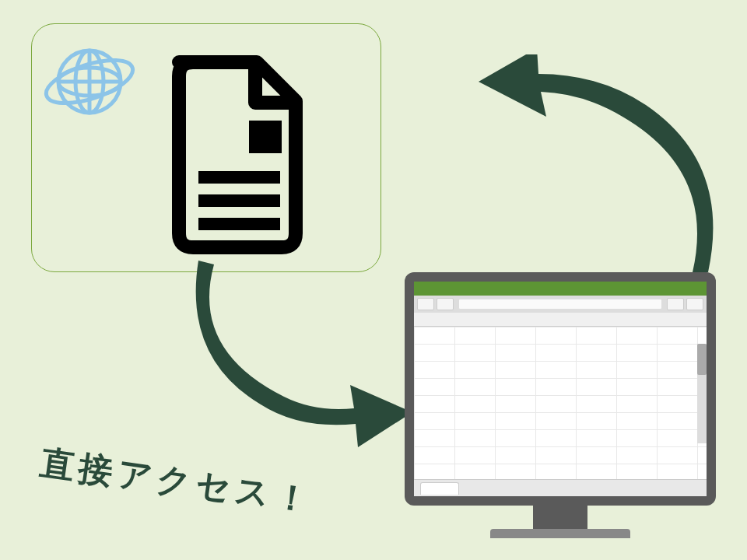  Describe the element at coordinates (560, 289) in the screenshot. I see `spreadsheet-titlebar` at that location.